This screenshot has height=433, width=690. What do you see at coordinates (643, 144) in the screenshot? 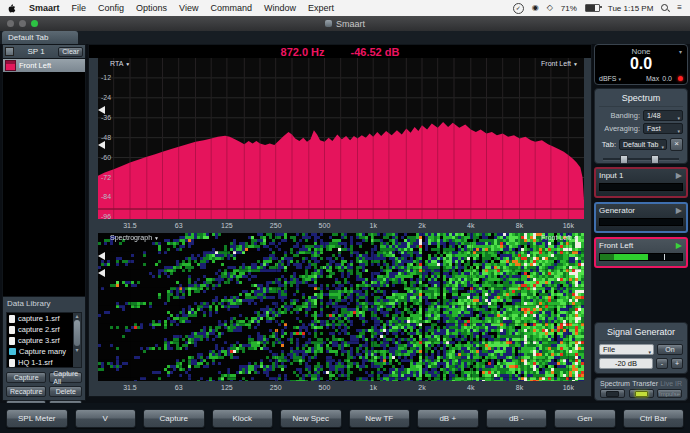
I see `tab-select: Default Tab ▾` at bounding box center [643, 144].